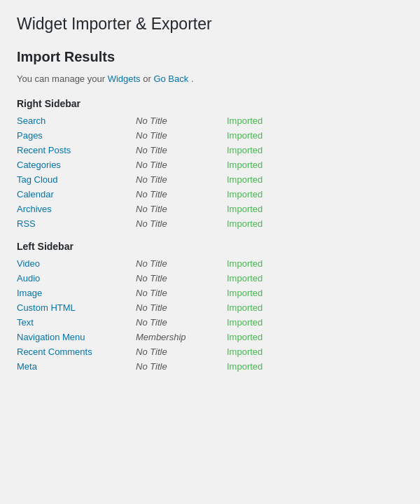  Describe the element at coordinates (210, 322) in the screenshot. I see `table-row: TextNo TitleImported` at that location.